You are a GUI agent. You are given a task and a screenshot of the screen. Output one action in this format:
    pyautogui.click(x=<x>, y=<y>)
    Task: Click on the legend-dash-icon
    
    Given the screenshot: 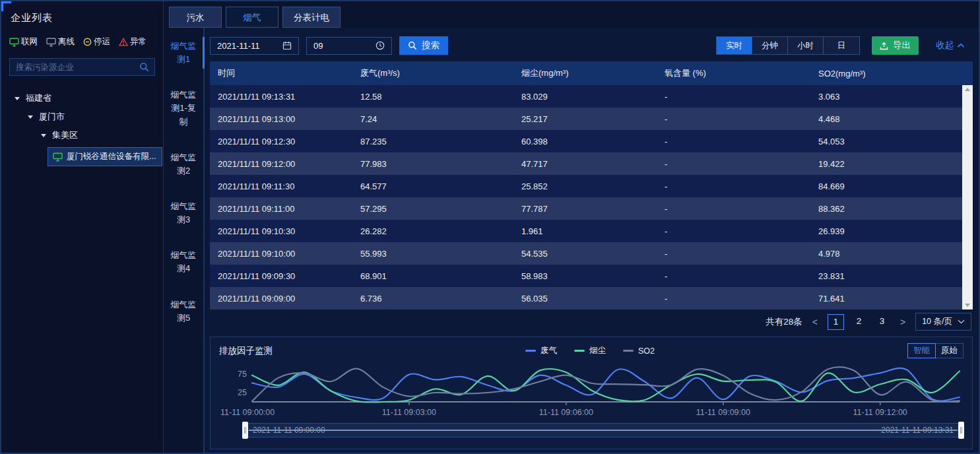 What is the action you would take?
    pyautogui.click(x=579, y=351)
    